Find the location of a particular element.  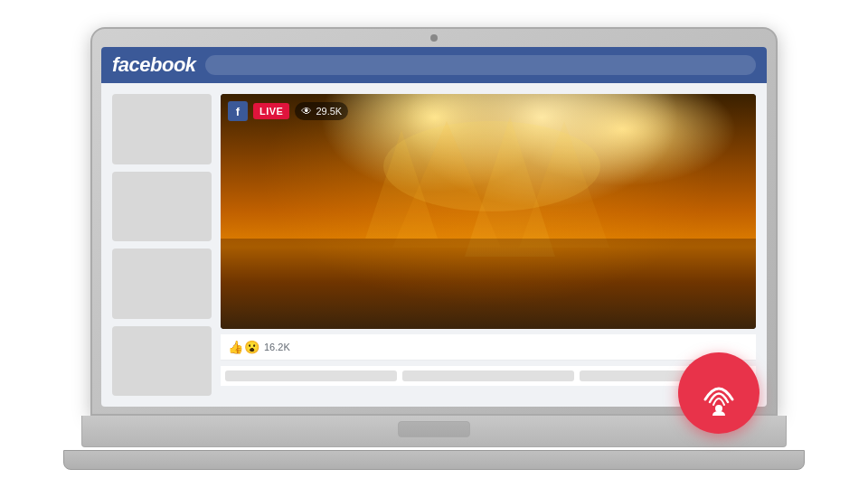

live-badge: LIVE is located at coordinates (271, 111).